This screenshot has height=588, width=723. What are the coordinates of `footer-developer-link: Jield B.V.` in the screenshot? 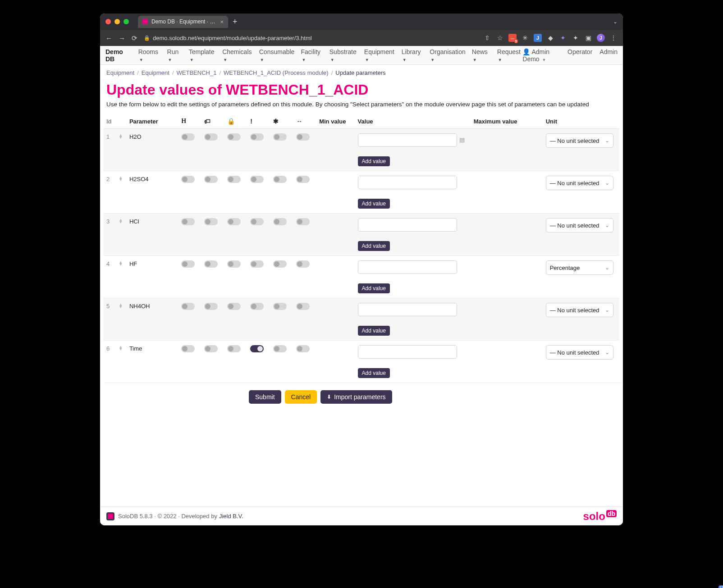 It's located at (231, 516).